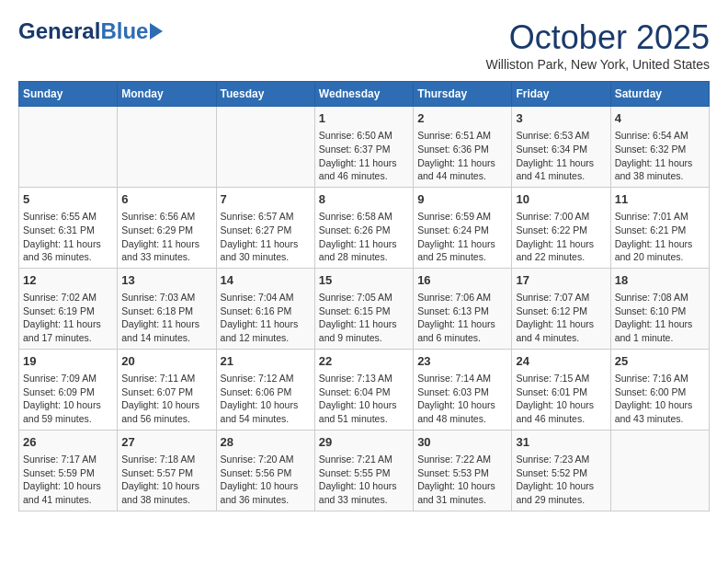  What do you see at coordinates (364, 94) in the screenshot?
I see `weekday-header-cell: Wednesday` at bounding box center [364, 94].